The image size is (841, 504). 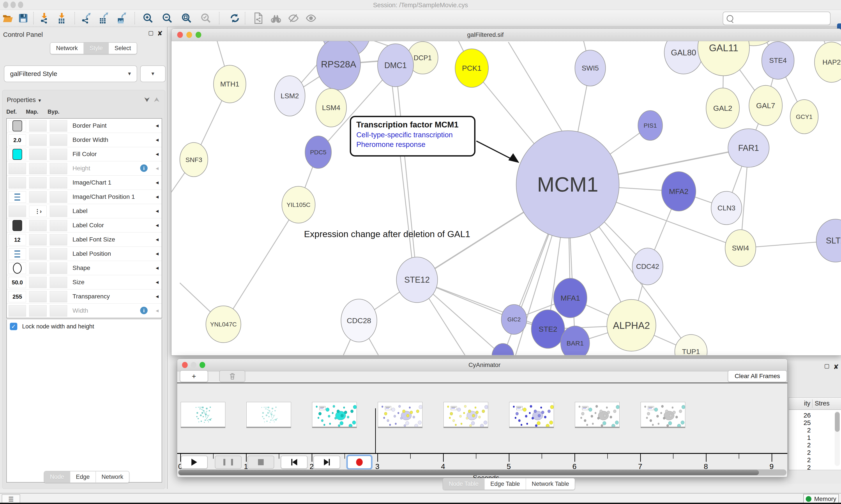 What do you see at coordinates (167, 18) in the screenshot?
I see `zoom-out-button` at bounding box center [167, 18].